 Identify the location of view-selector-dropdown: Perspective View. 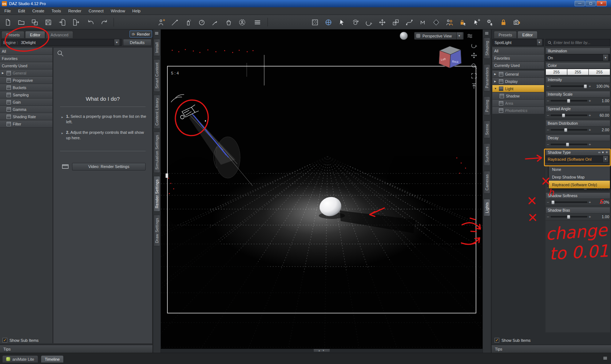
(439, 36).